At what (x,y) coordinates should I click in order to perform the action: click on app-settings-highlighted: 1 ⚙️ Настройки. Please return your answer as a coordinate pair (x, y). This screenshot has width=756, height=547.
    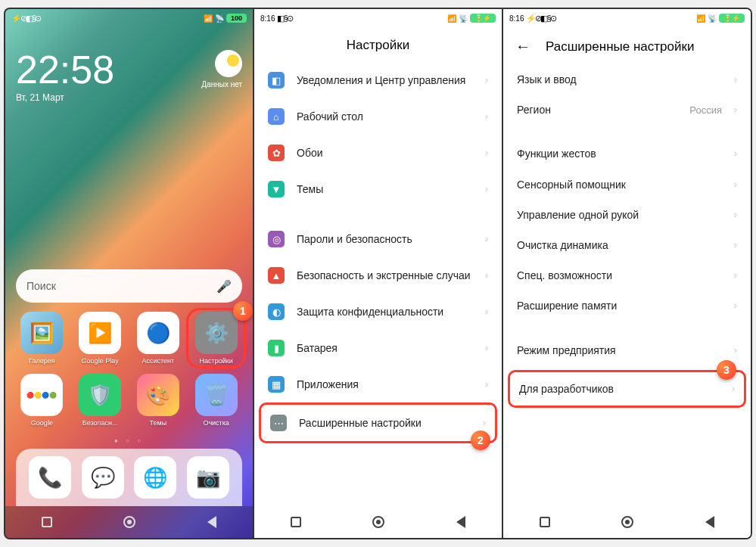
    Looking at the image, I should click on (216, 338).